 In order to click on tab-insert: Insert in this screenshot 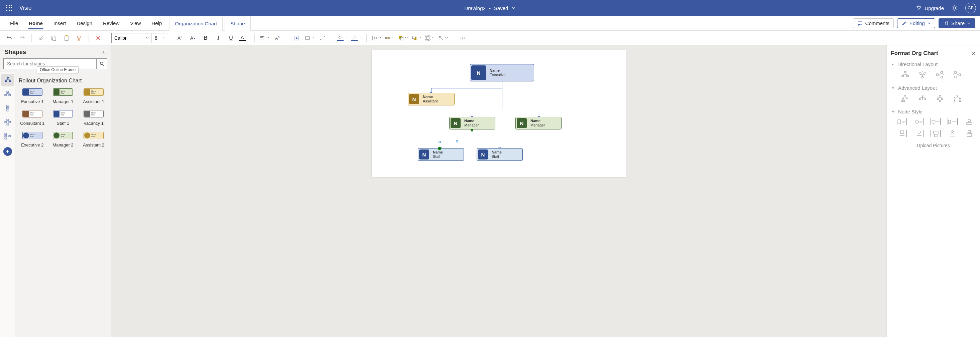, I will do `click(60, 24)`.